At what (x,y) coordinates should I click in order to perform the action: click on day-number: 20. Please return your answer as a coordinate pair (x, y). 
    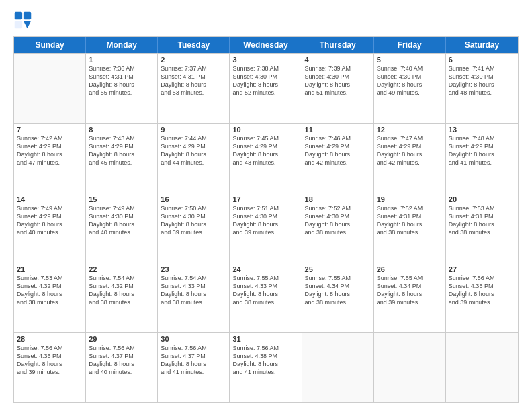
    Looking at the image, I should click on (482, 199).